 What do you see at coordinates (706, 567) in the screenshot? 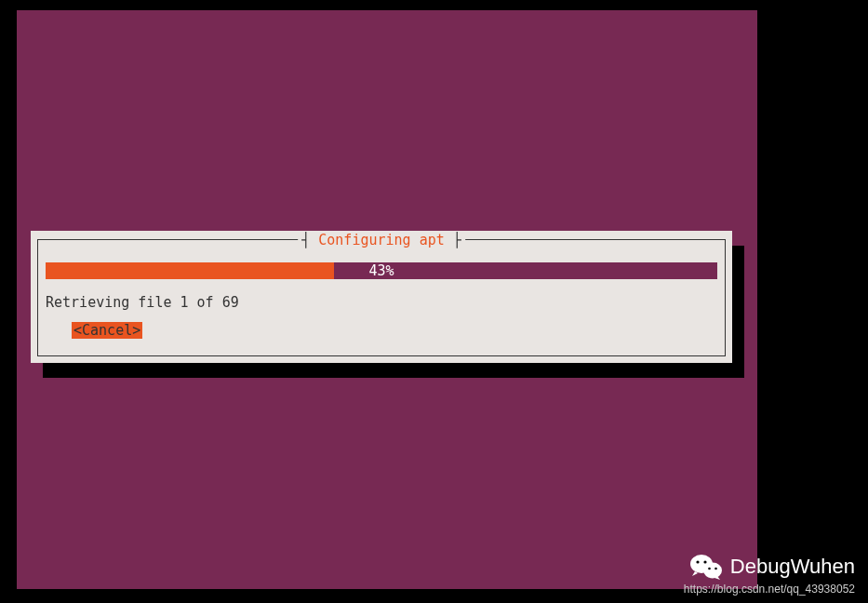
I see `wechat-icon` at bounding box center [706, 567].